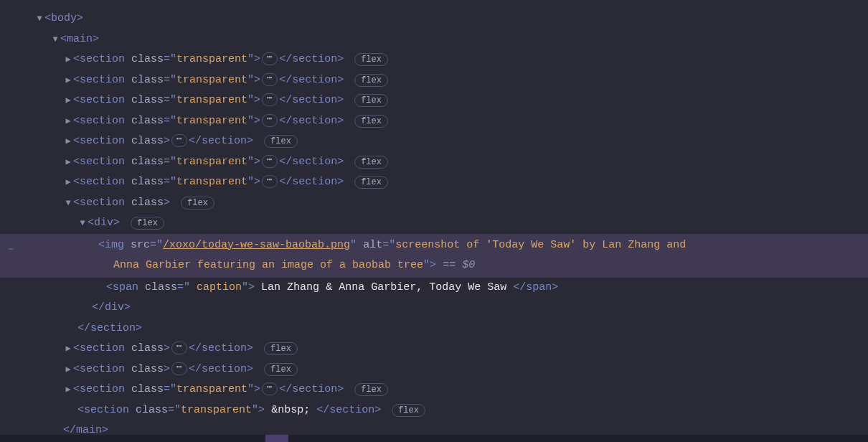 Image resolution: width=868 pixels, height=442 pixels. Describe the element at coordinates (141, 245) in the screenshot. I see `attr-src: src` at that location.